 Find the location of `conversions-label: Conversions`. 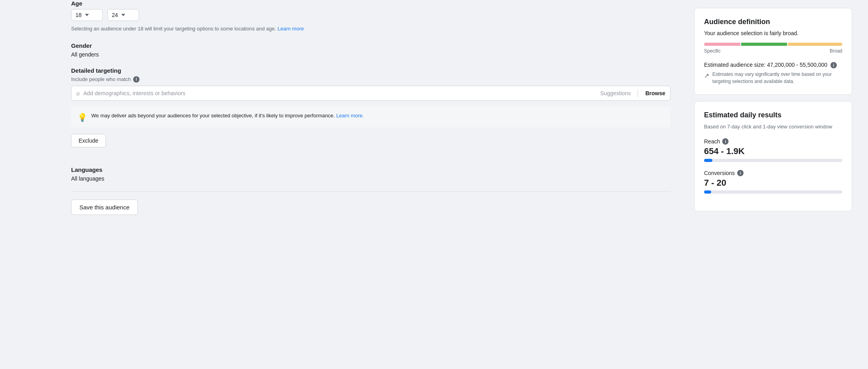

conversions-label: Conversions is located at coordinates (719, 173).